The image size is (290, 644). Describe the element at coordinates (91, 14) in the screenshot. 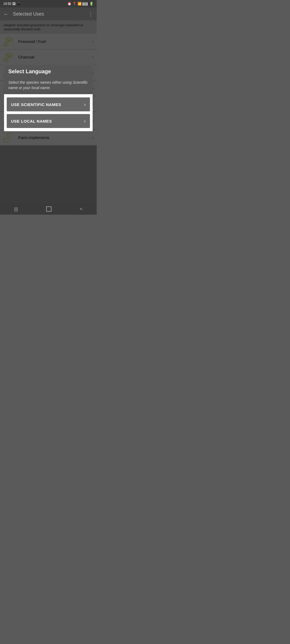

I see `more-options-button: ⋮` at that location.